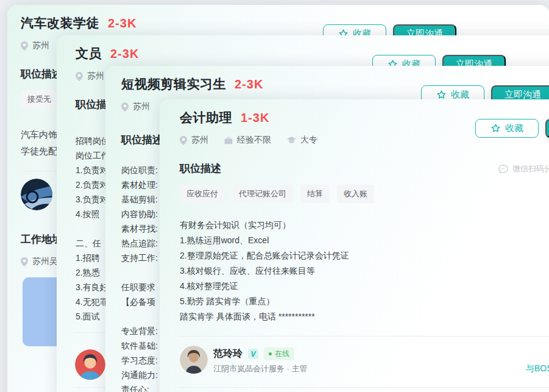 The height and width of the screenshot is (392, 549). What do you see at coordinates (174, 84) in the screenshot?
I see `job-title: 短视频剪辑实习生` at bounding box center [174, 84].